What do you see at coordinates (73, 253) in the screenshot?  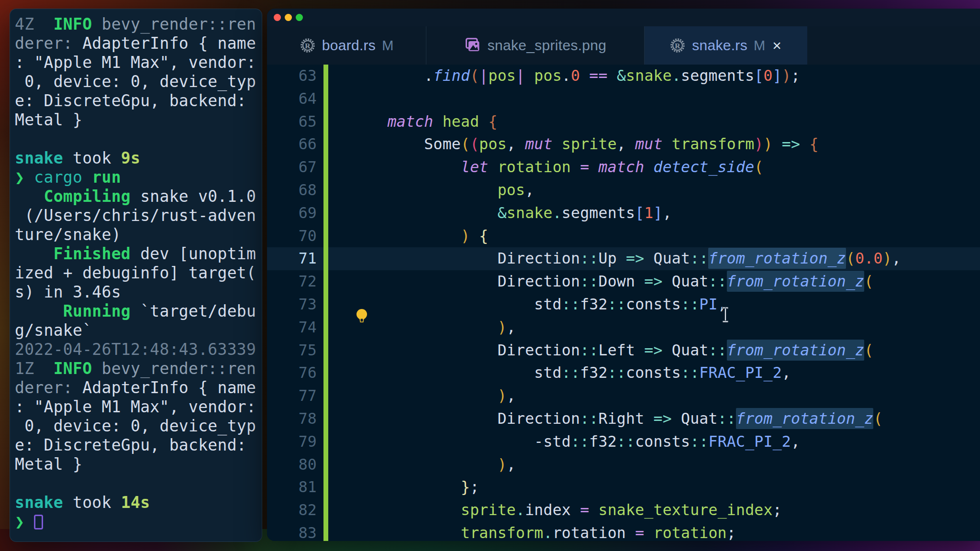 I see `terminal-text: Finished` at bounding box center [73, 253].